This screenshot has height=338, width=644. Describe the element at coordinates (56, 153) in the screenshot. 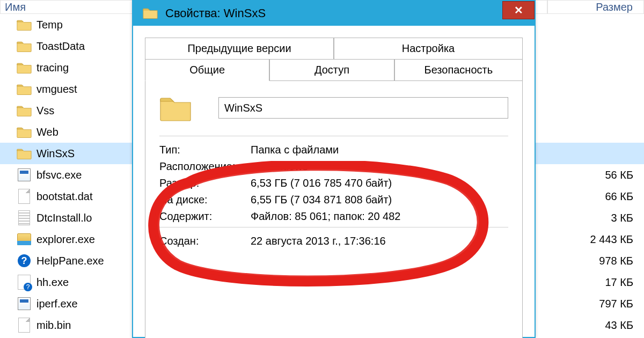

I see `file-name: WinSxS` at that location.